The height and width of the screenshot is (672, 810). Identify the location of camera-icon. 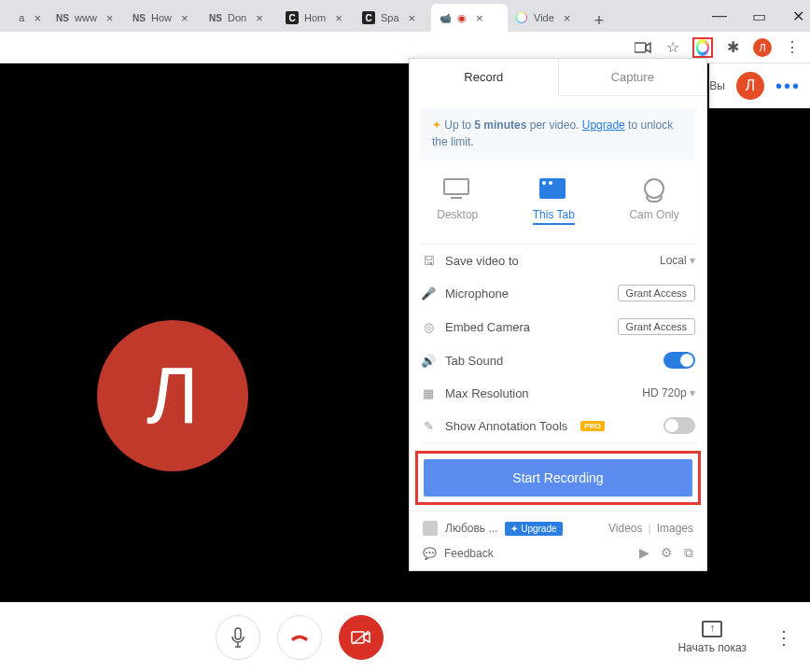
(643, 48).